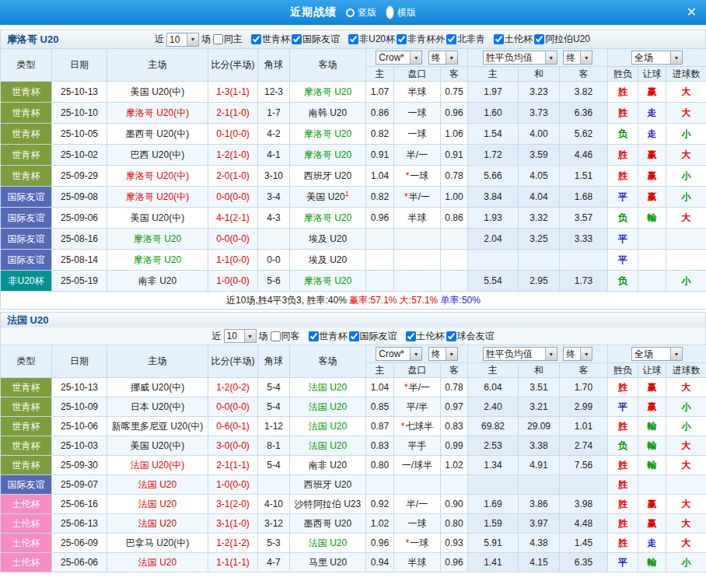 This screenshot has width=706, height=588. What do you see at coordinates (353, 114) in the screenshot?
I see `match-row: 世青杯25-10-10摩洛哥 U20(中)2-1(1-0)1-7南韩 U200.…` at bounding box center [353, 114].